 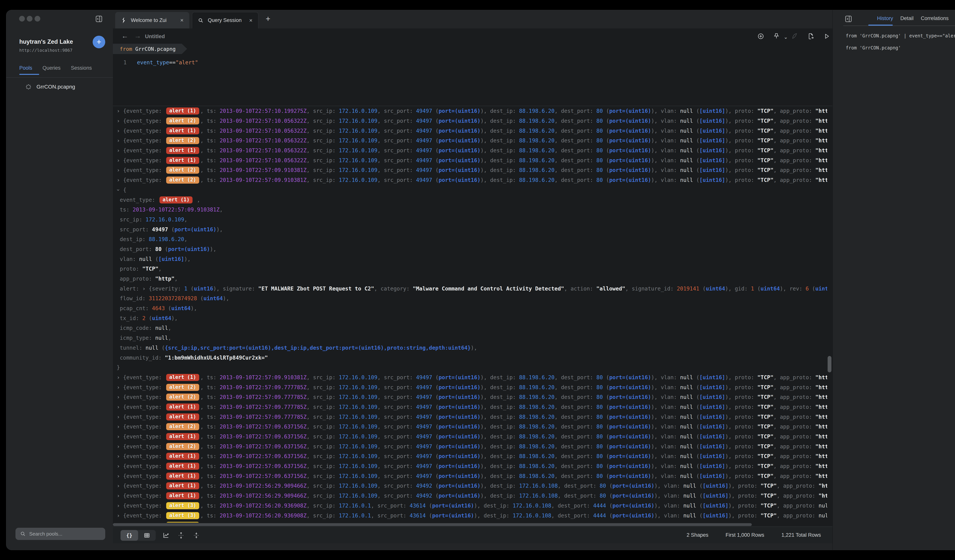 I want to click on sidebar-tab-sessions: Sessions, so click(x=81, y=68).